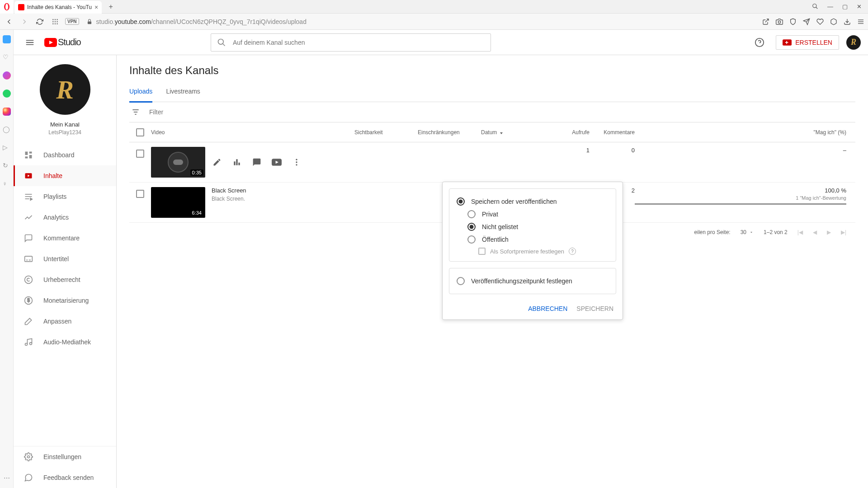 The height and width of the screenshot is (488, 868). Describe the element at coordinates (572, 251) in the screenshot. I see `help-icon: ?` at that location.